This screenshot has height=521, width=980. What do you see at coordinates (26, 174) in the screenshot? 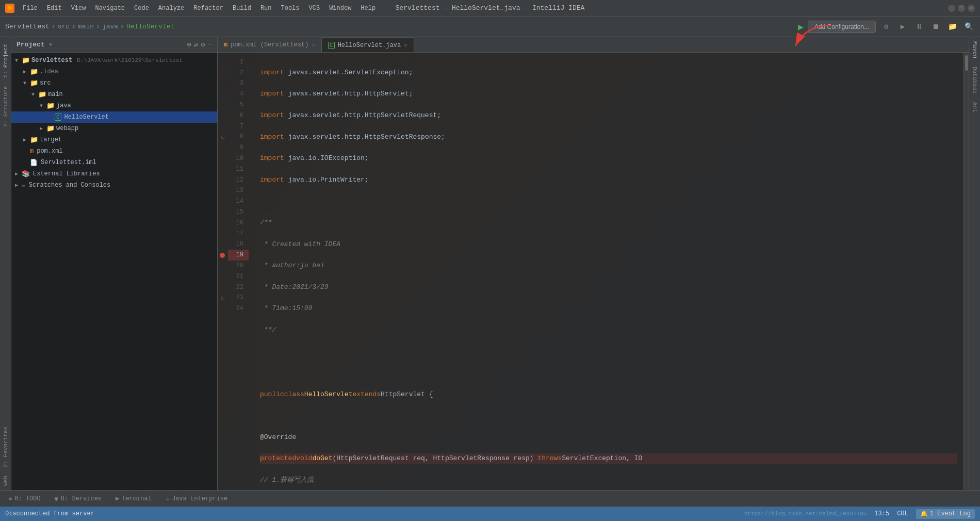
I see `external-lib-icon: 📚` at bounding box center [26, 174].